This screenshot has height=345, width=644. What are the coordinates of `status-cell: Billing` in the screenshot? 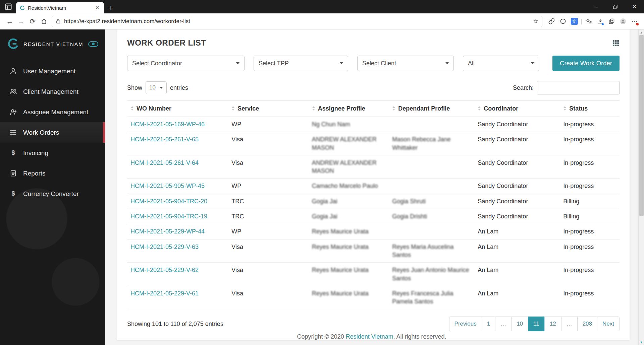 It's located at (590, 216).